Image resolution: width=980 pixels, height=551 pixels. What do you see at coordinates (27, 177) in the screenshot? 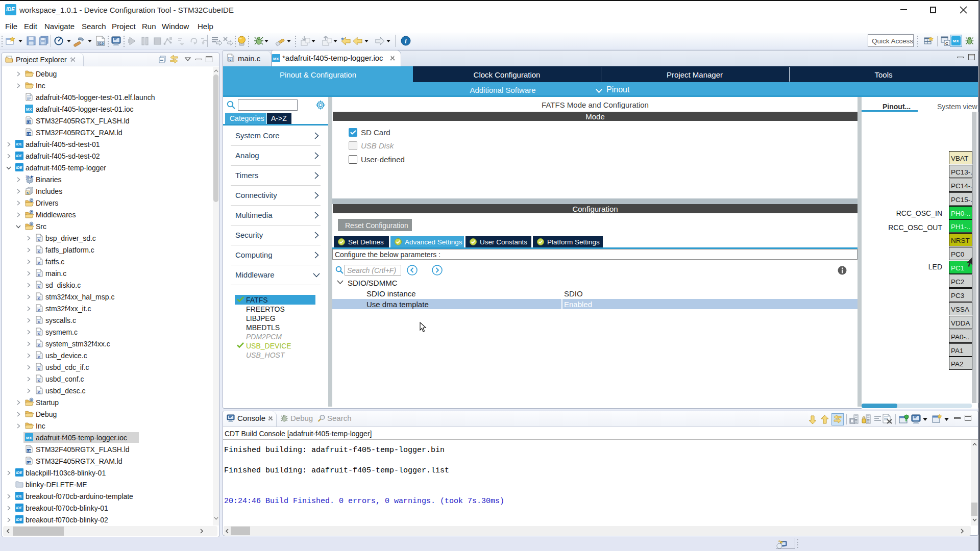
I see `svg-text: 10` at bounding box center [27, 177].